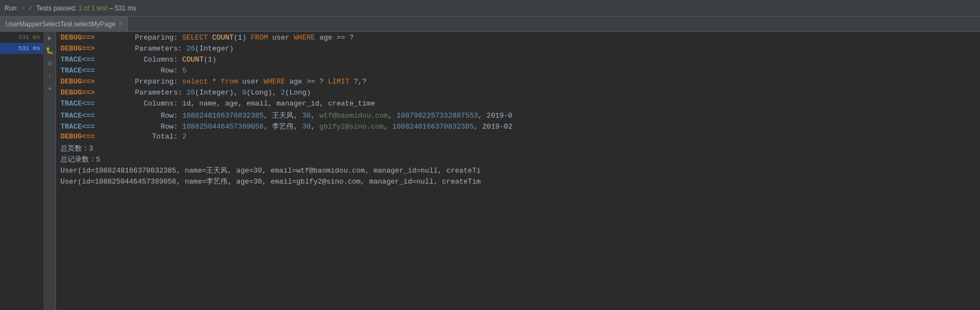  What do you see at coordinates (490, 8) in the screenshot?
I see `top-bar: Run: » ✓ Tests passed: 1 of 1 test – 531…` at bounding box center [490, 8].